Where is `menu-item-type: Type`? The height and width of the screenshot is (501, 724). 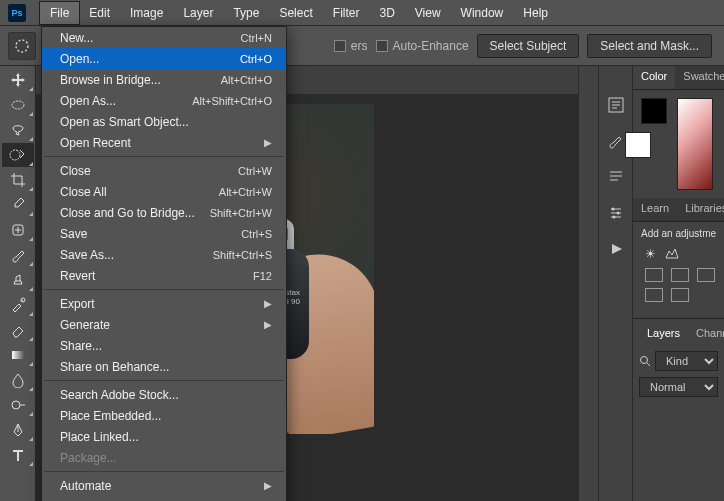
menu-item-type: Type is located at coordinates (246, 13).